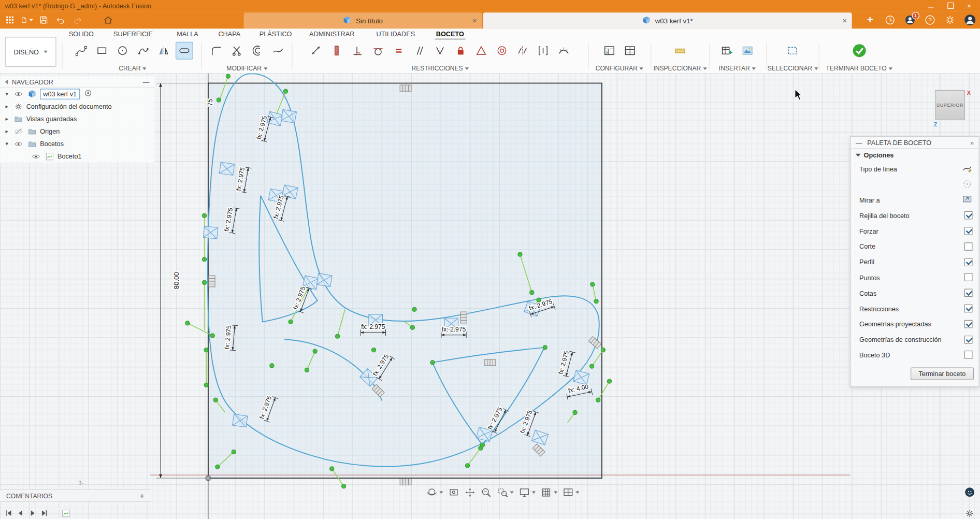  What do you see at coordinates (747, 51) in the screenshot?
I see `insert-image-button` at bounding box center [747, 51].